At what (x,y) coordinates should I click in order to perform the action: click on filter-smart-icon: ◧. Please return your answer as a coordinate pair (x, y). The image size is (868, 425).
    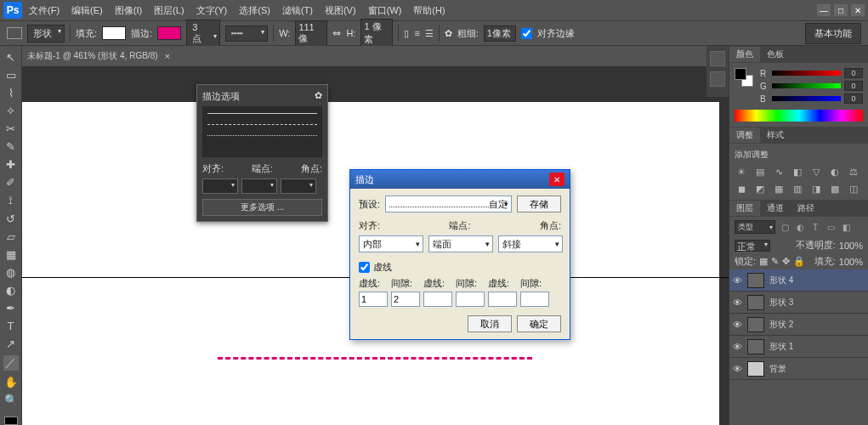
    Looking at the image, I should click on (846, 227).